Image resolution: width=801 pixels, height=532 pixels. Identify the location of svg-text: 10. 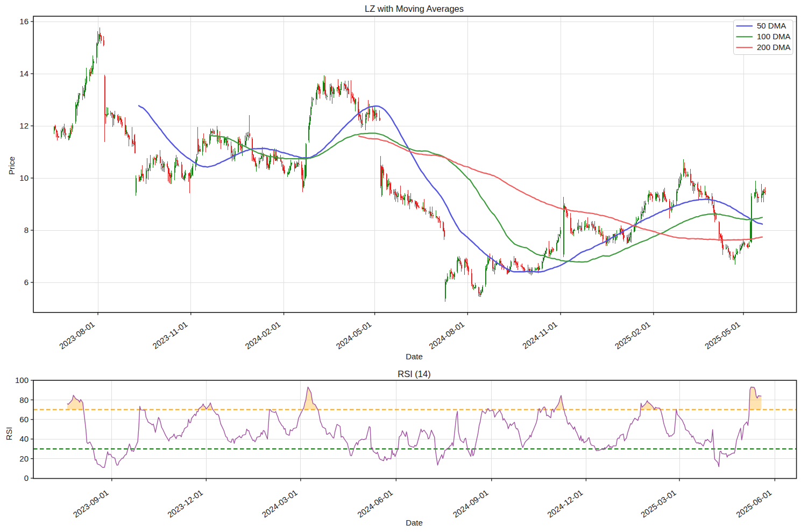
(24, 178).